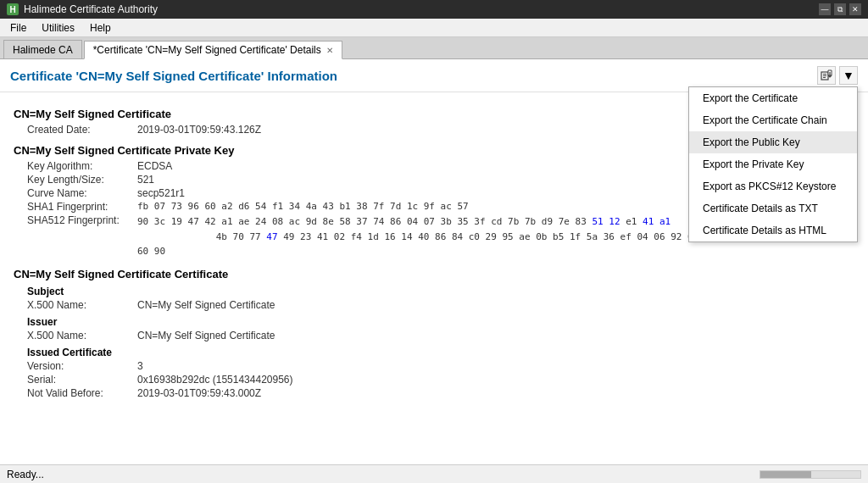  What do you see at coordinates (58, 28) in the screenshot?
I see `menu-utilities: Utilities` at bounding box center [58, 28].